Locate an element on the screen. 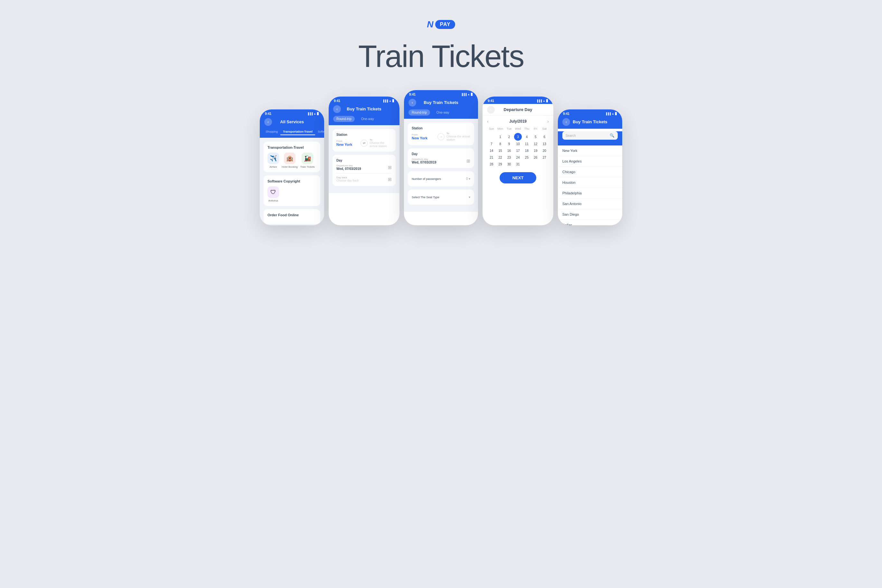 The height and width of the screenshot is (588, 882). prev-month-btn: ‹ is located at coordinates (488, 122).